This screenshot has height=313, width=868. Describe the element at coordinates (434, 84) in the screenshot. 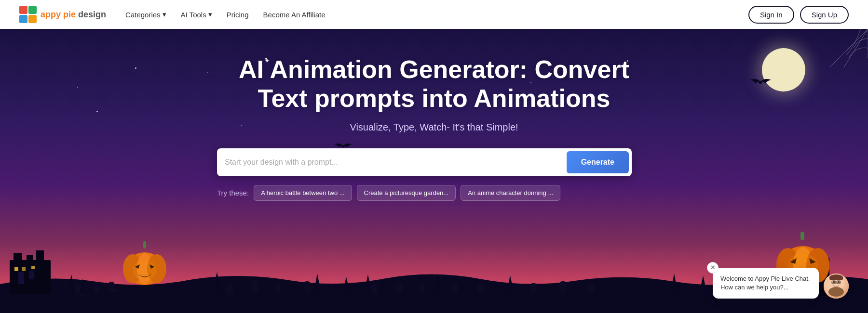

I see `hero-title: AI Animation Generator: Convert Text pro…` at that location.